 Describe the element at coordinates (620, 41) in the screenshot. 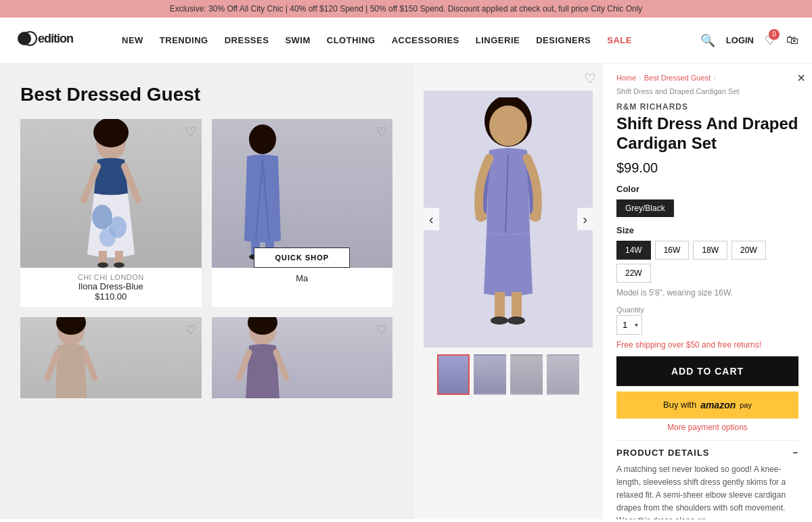

I see `nav-sale: SALE` at that location.